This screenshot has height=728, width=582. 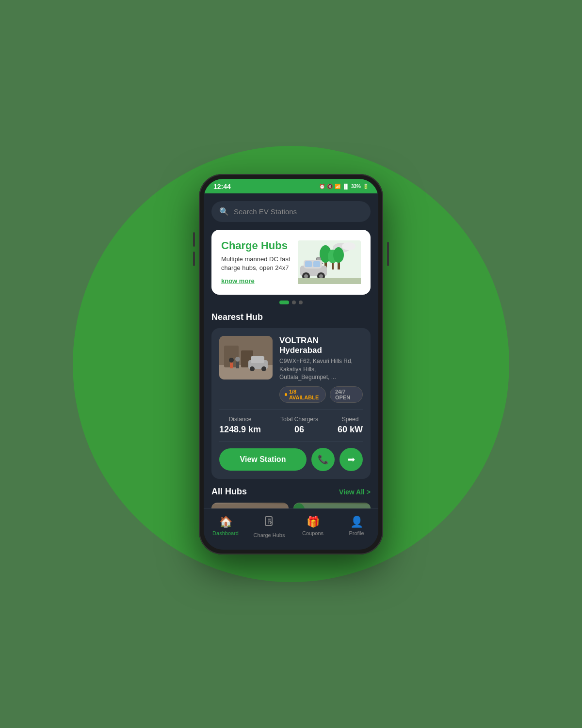 What do you see at coordinates (229, 491) in the screenshot?
I see `all-hubs-title: All Hubs` at bounding box center [229, 491].